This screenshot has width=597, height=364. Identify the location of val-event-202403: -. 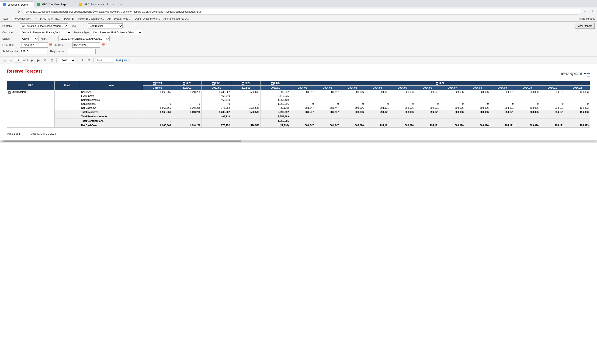
(352, 96).